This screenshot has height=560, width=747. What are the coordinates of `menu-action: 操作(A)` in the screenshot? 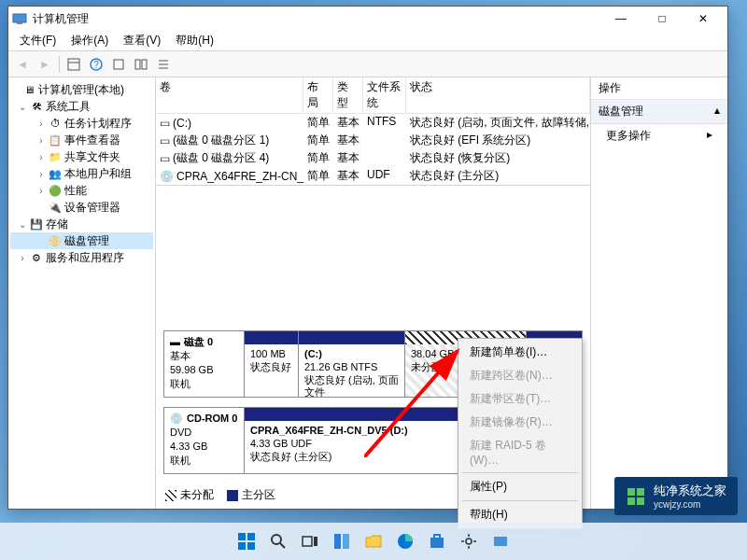 It's located at (90, 41).